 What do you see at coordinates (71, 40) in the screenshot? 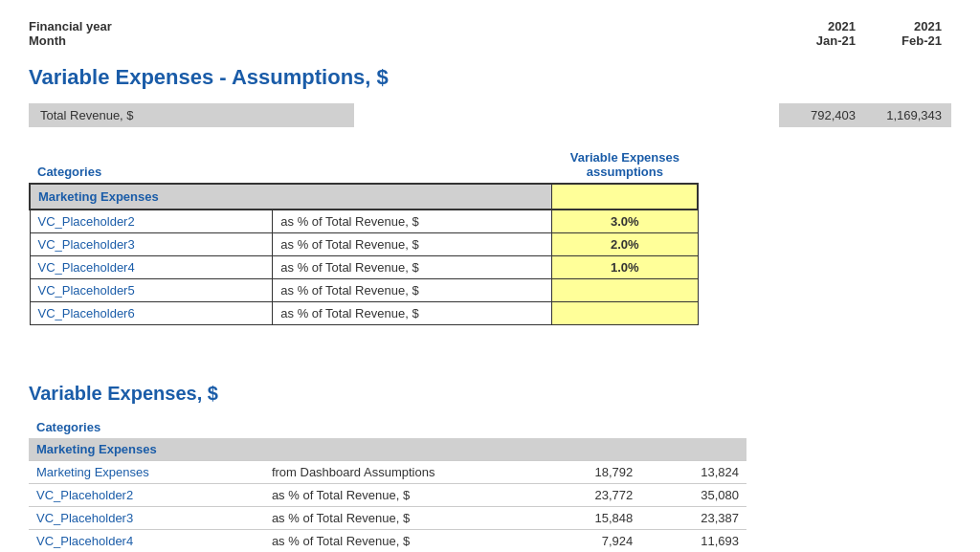
I see `month-label: Month` at bounding box center [71, 40].